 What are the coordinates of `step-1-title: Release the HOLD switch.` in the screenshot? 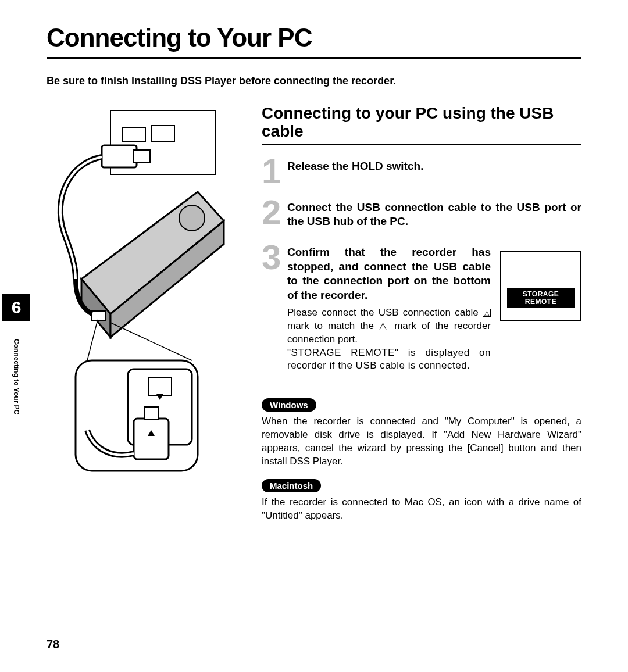 It's located at (434, 166).